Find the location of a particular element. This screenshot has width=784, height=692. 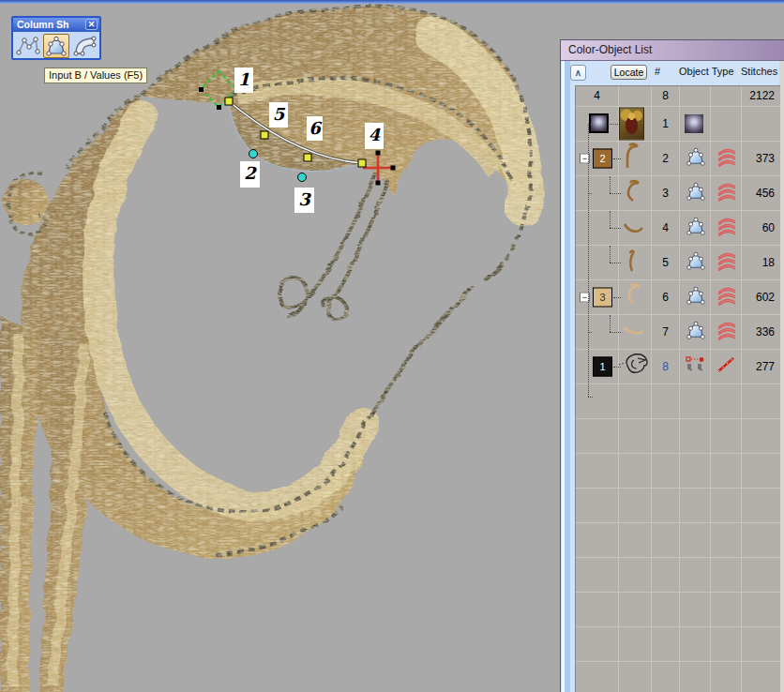

panel-titlebar: Color-Object List is located at coordinates (672, 51).